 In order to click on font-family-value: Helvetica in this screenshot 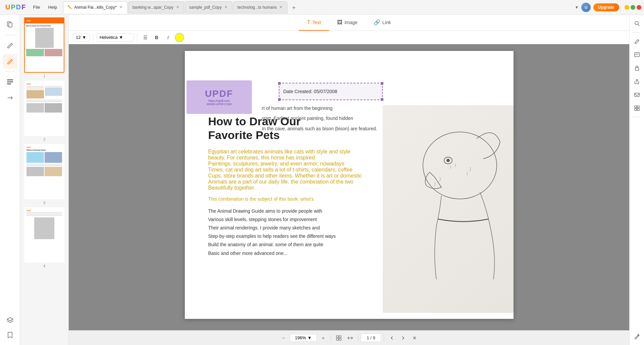, I will do `click(109, 38)`.